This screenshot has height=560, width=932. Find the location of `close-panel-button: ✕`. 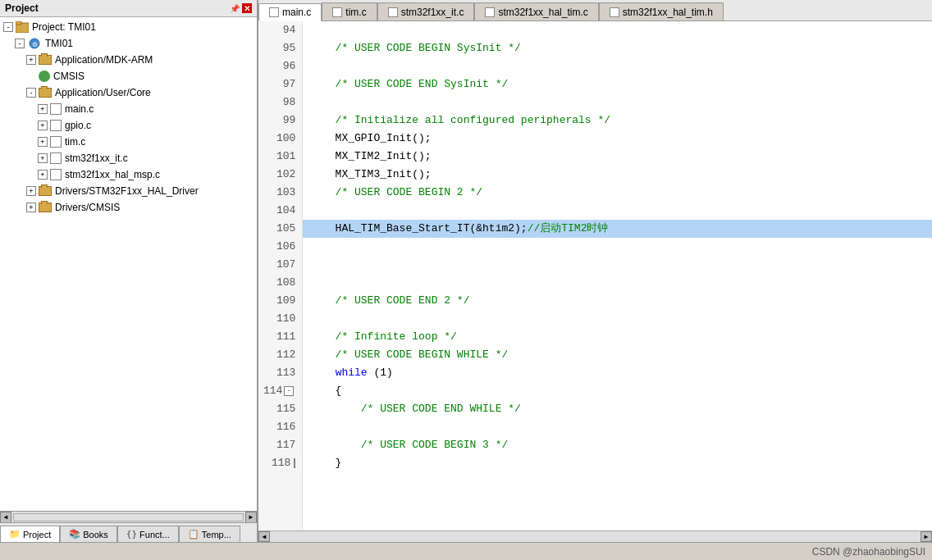

close-panel-button: ✕ is located at coordinates (247, 8).